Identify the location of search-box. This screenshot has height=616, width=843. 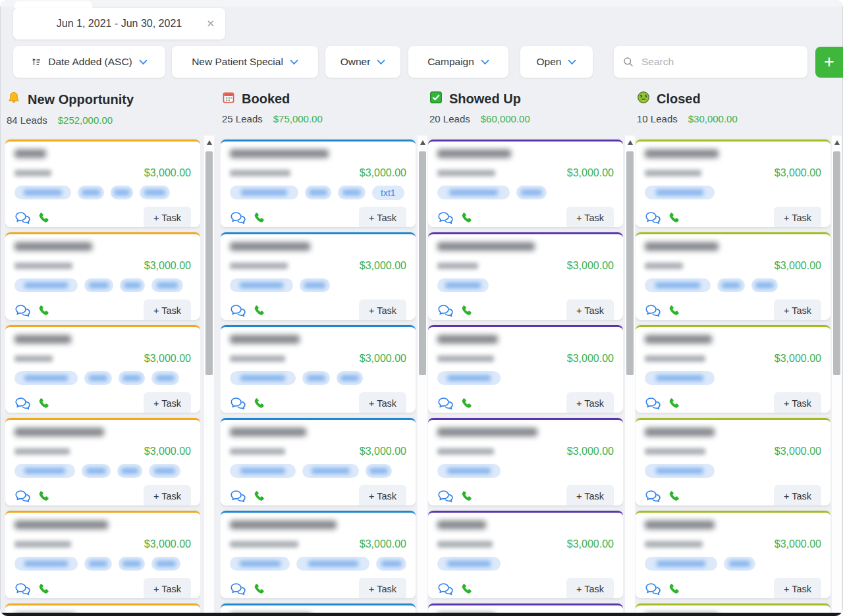
(711, 62).